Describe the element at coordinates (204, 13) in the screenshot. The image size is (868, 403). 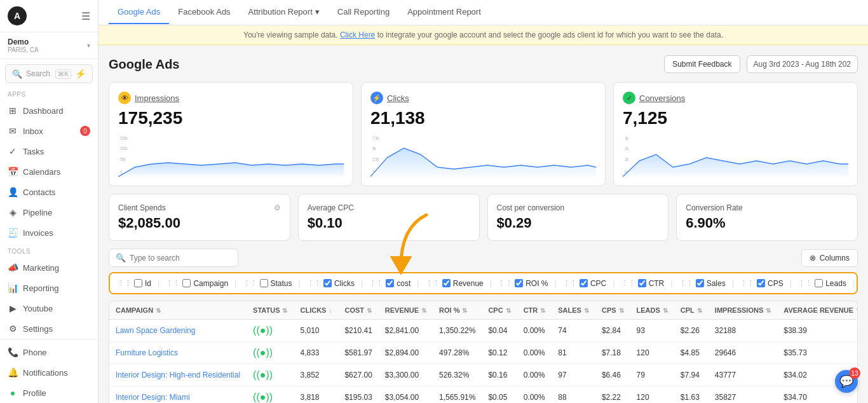
I see `nav-facebook-ads: Facebook Ads` at that location.